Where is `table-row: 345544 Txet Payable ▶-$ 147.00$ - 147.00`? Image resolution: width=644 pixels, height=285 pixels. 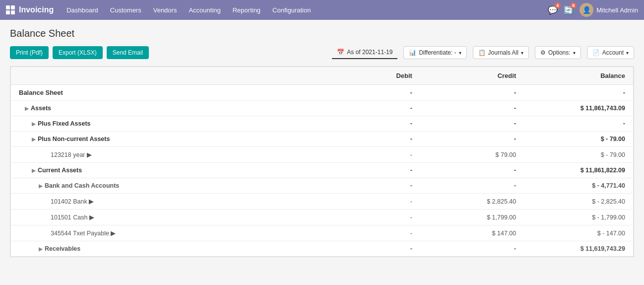
table-row: 345544 Txet Payable ▶-$ 147.00$ - 147.00 is located at coordinates (322, 233).